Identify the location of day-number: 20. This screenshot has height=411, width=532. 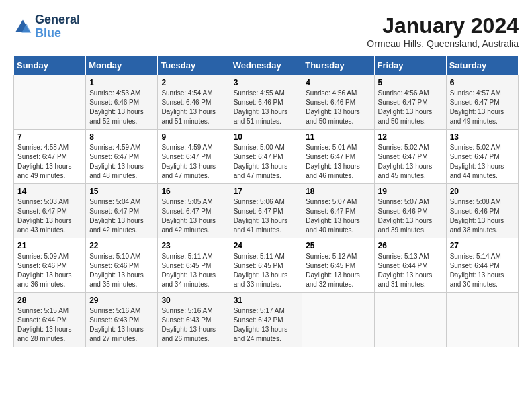
(482, 191).